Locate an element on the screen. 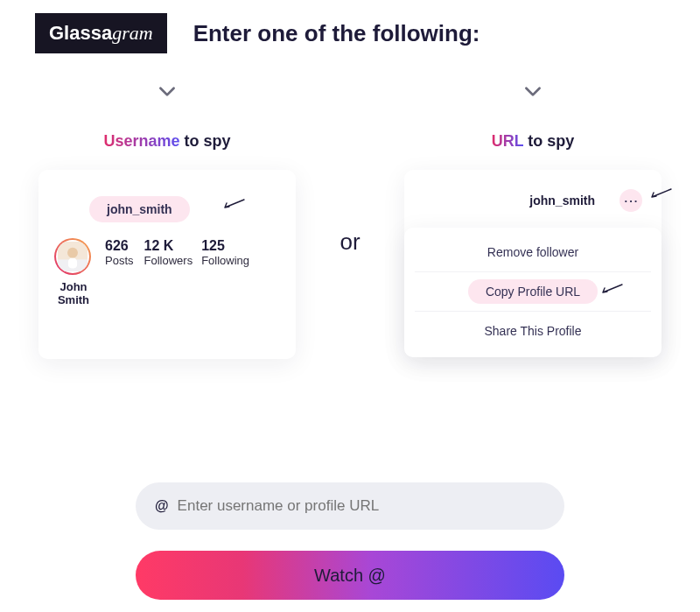 The image size is (700, 612). left-subhead-rest: to spy is located at coordinates (206, 141).